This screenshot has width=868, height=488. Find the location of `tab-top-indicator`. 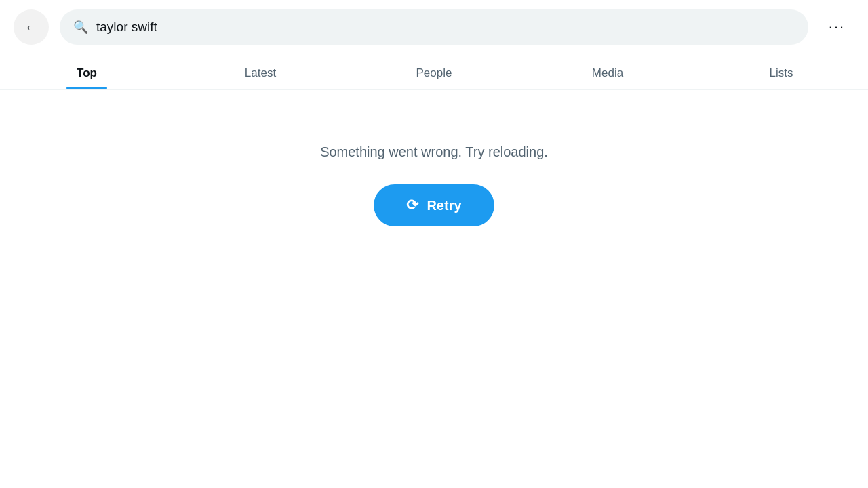

tab-top-indicator is located at coordinates (87, 88).